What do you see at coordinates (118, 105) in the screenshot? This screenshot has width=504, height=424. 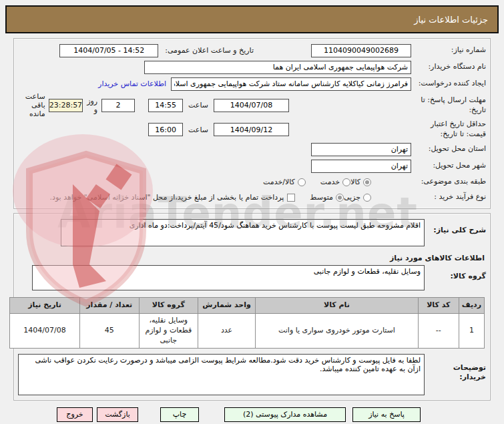 I see `days-remaining-input` at bounding box center [118, 105].